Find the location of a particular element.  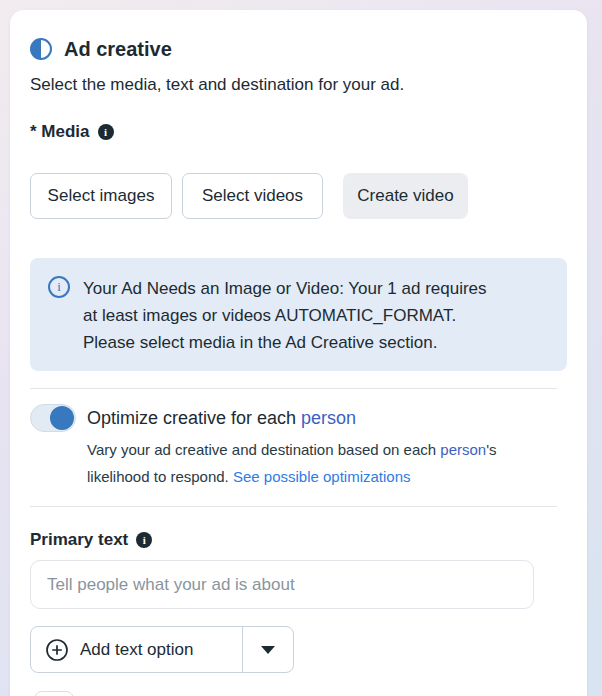

info-circle-icon: i is located at coordinates (59, 287).